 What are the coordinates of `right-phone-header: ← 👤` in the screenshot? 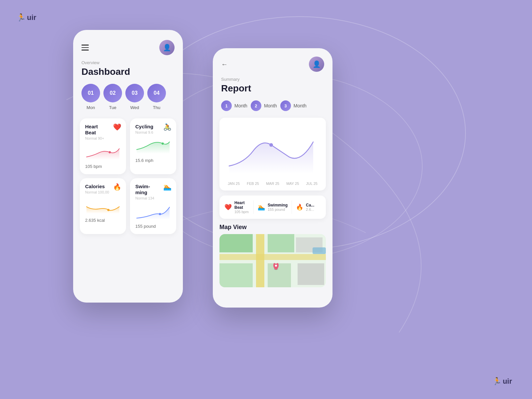 It's located at (273, 63).